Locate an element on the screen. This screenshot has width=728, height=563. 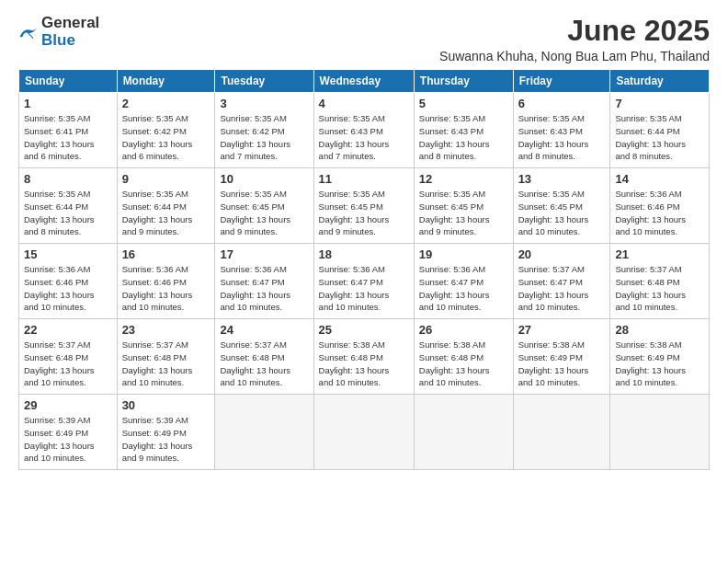
calendar-header-monday: Monday is located at coordinates (165, 81).